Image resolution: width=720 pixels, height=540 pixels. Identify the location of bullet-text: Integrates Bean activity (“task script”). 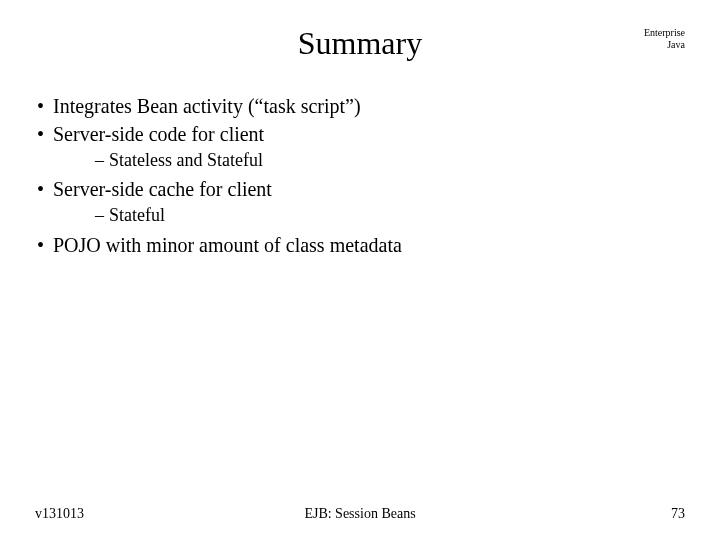
(207, 106).